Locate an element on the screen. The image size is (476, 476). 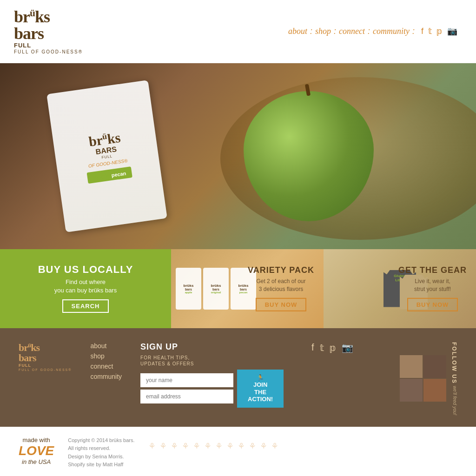
footer-form: 🏃 JOIN THE ACTION! is located at coordinates (212, 389).